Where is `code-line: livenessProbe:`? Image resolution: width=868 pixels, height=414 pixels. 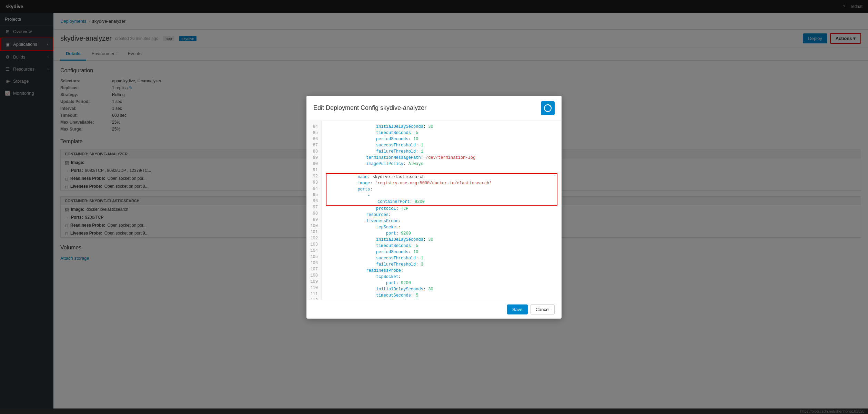
code-line: livenessProbe: is located at coordinates (442, 221).